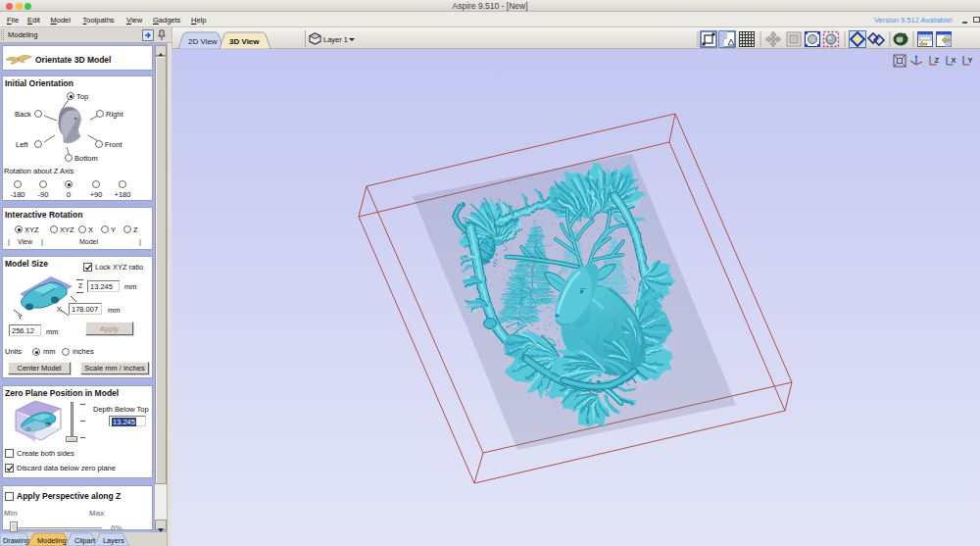 Image resolution: width=980 pixels, height=546 pixels. I want to click on svg-text: Layers, so click(114, 541).